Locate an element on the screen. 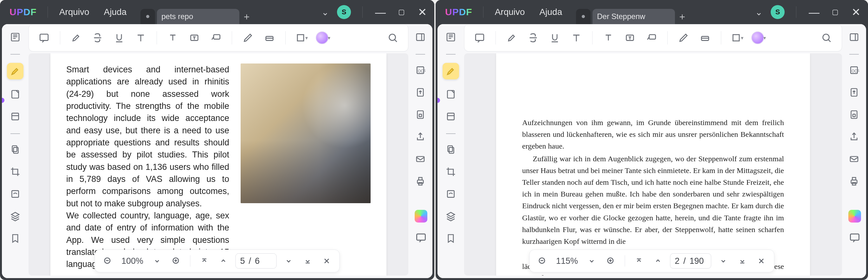 This screenshot has height=280, width=868. tab-active: pets repo is located at coordinates (198, 17).